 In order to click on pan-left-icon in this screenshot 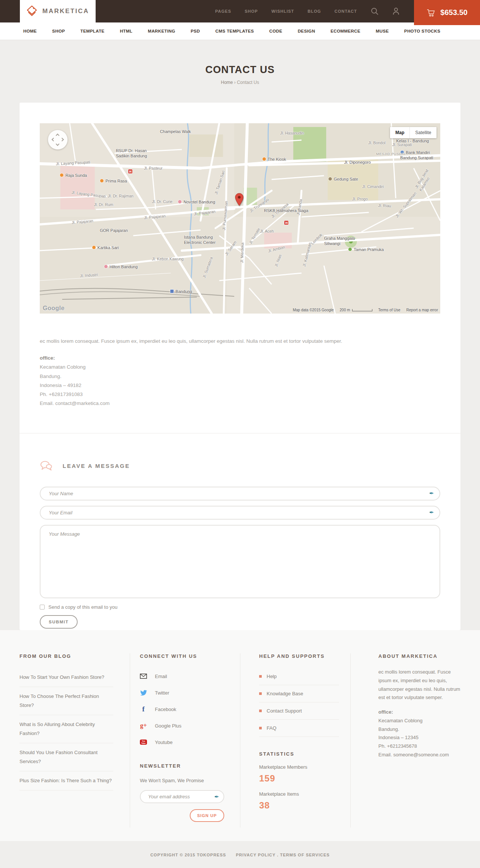, I will do `click(54, 140)`.